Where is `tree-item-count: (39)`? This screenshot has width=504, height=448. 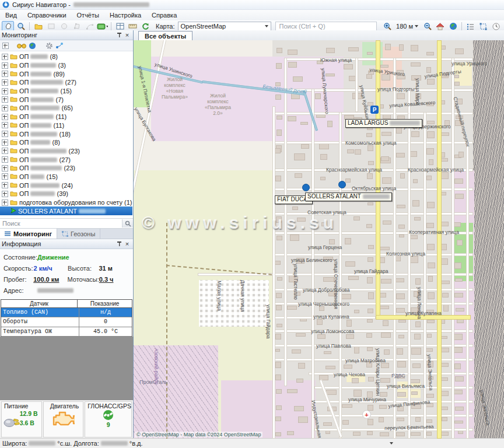 tree-item-count: (39) is located at coordinates (62, 194).